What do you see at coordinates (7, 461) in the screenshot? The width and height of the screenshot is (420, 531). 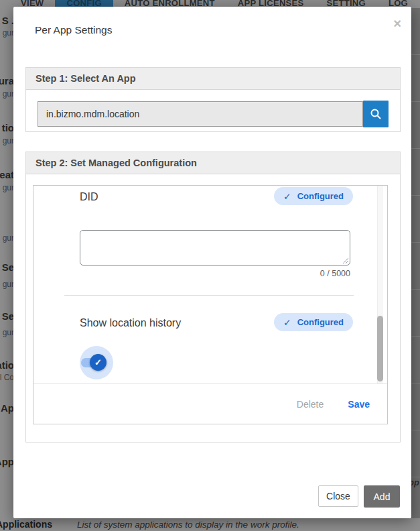 I see `bg-text-fragment: App` at bounding box center [7, 461].